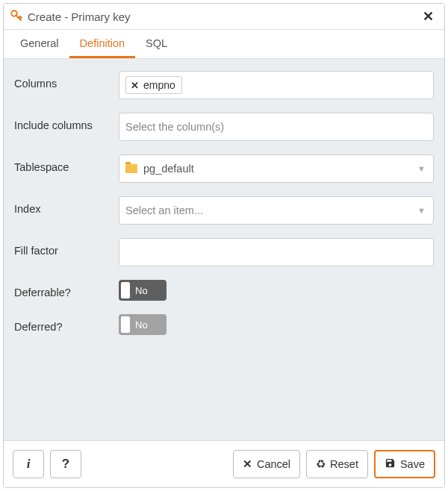 Image resolution: width=448 pixels, height=491 pixels. Describe the element at coordinates (224, 210) in the screenshot. I see `row-index: Index Select an item... ▼` at that location.